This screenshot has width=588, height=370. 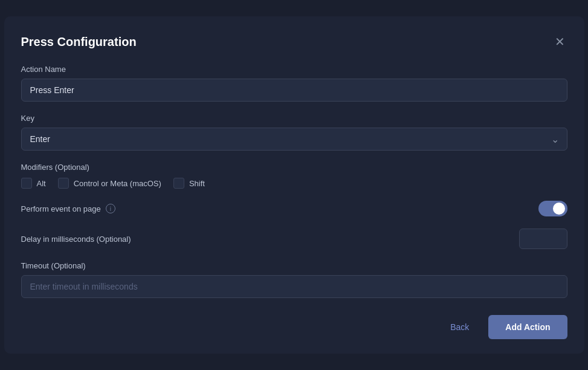 What do you see at coordinates (111, 209) in the screenshot?
I see `info-icon: i` at bounding box center [111, 209].